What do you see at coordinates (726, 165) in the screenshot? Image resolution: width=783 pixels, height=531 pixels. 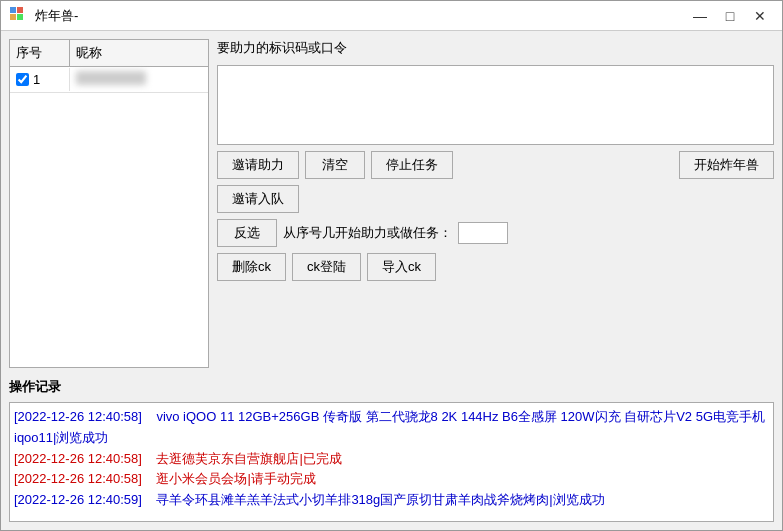 I see `start-button: 开始炸年兽` at bounding box center [726, 165].